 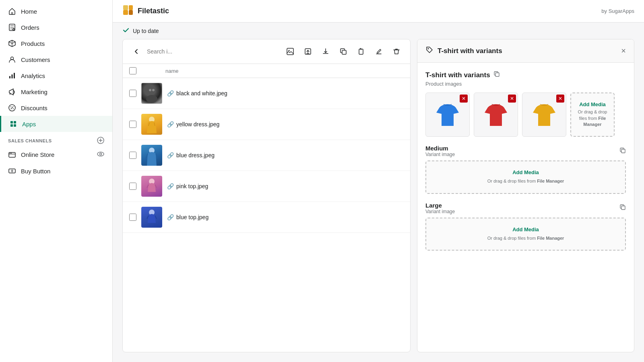 I want to click on online-store-icon, so click(x=12, y=155).